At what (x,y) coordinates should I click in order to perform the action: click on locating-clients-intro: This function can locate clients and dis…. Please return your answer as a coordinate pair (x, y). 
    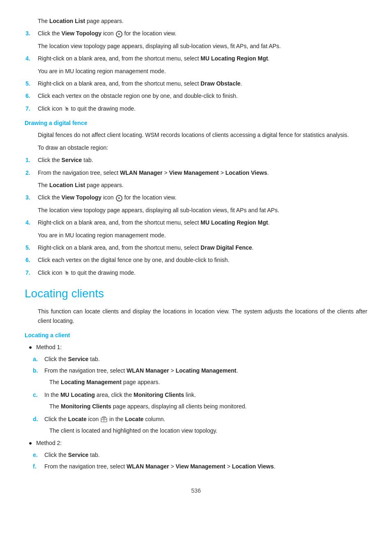
    Looking at the image, I should click on (203, 316).